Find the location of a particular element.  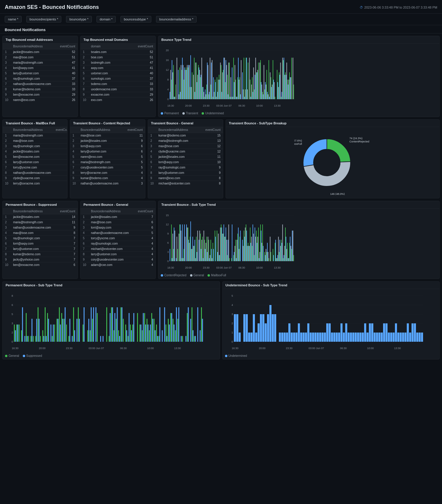

legend-general: General is located at coordinates (197, 275).